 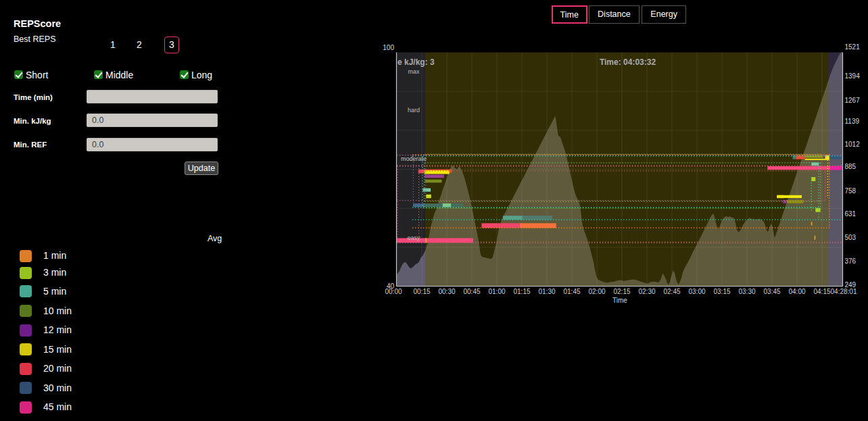 What do you see at coordinates (672, 292) in the screenshot?
I see `svg-text: 02:45` at bounding box center [672, 292].